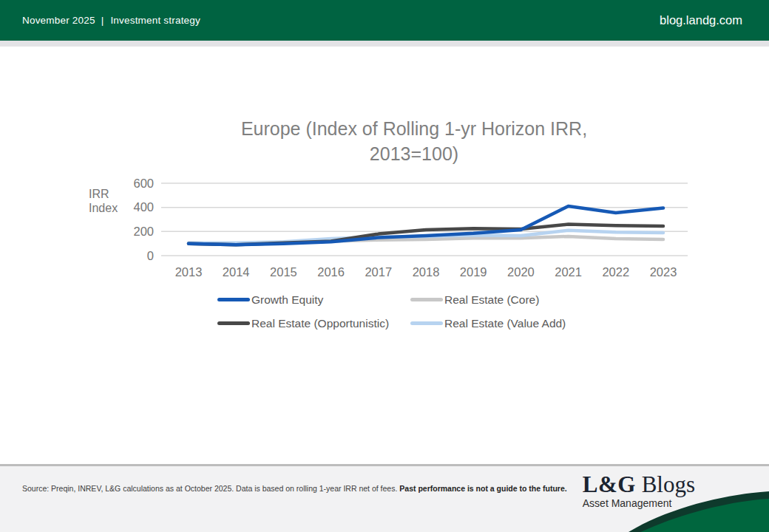 Image resolution: width=769 pixels, height=532 pixels. I want to click on x-tick-label-2015: 2015, so click(284, 272).